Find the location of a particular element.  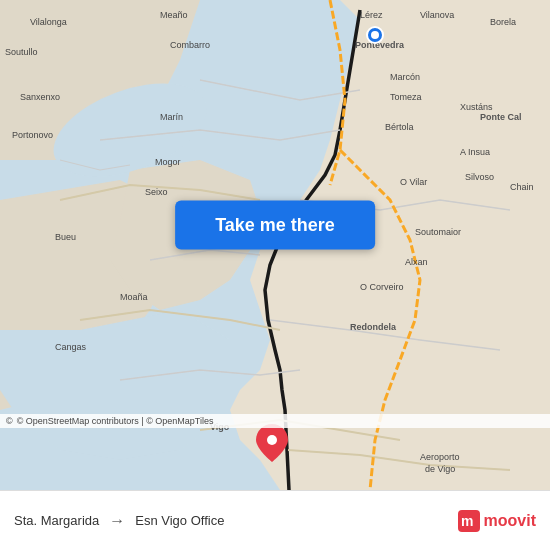

svg-text: Bueu is located at coordinates (66, 237).